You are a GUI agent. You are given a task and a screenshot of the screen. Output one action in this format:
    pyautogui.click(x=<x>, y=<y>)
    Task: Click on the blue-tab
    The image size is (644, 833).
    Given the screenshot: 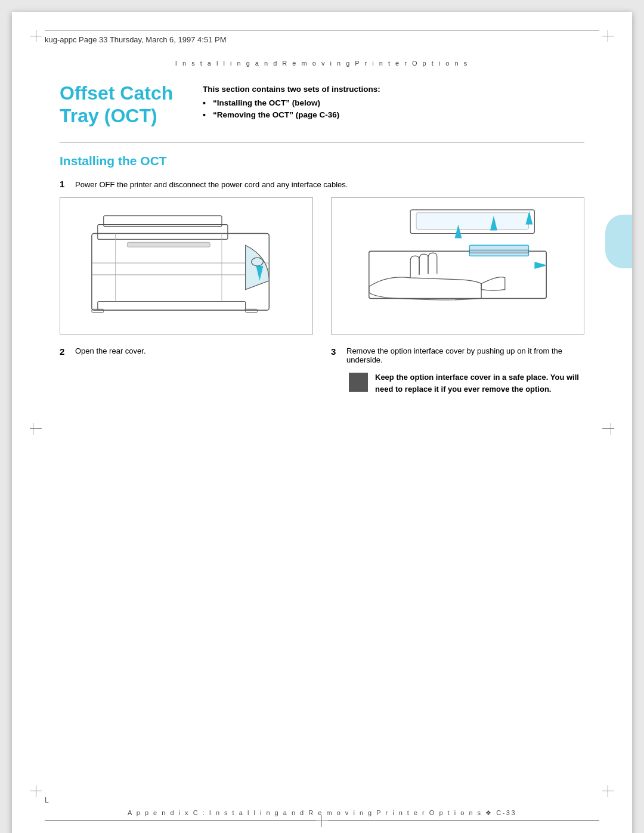 What is the action you would take?
    pyautogui.click(x=619, y=241)
    